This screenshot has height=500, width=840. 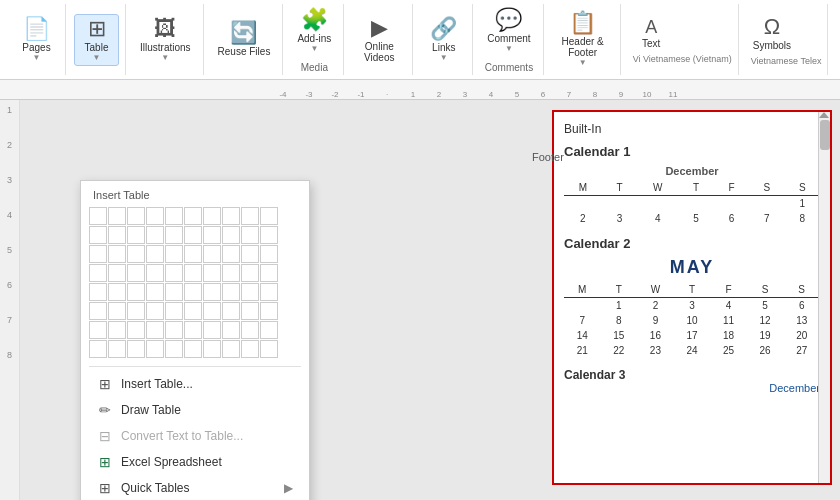 What do you see at coordinates (824, 298) in the screenshot?
I see `scrollbar-track` at bounding box center [824, 298].